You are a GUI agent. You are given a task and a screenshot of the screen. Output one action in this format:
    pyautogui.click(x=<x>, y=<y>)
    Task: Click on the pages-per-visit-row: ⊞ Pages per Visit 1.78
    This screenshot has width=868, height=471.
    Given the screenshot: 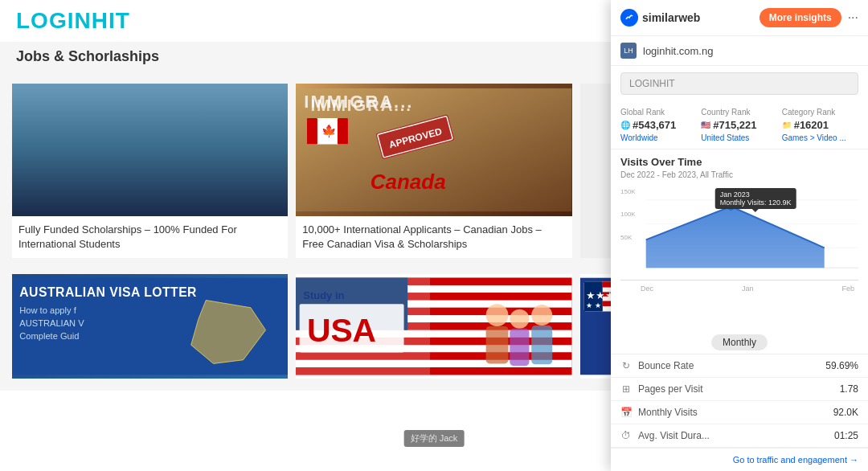 What is the action you would take?
    pyautogui.click(x=739, y=389)
    